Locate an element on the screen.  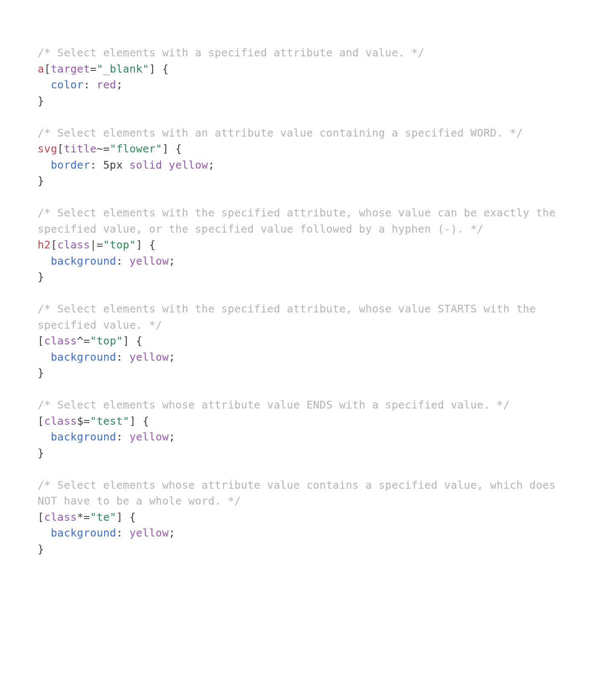
selector-attr: title is located at coordinates (80, 149).